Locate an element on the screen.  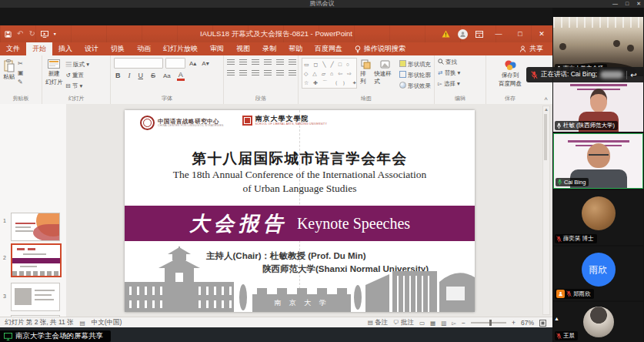
ppt-close-button: ✕ is located at coordinates (542, 34).